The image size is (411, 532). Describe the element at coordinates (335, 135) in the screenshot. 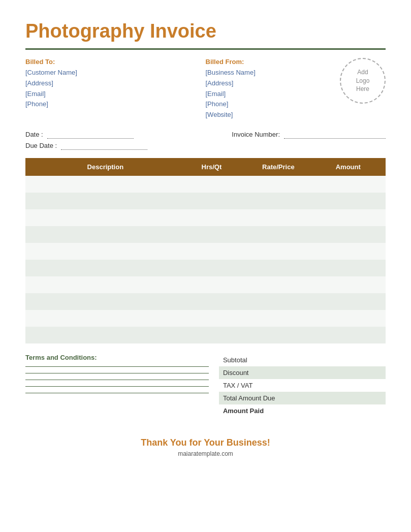

I see `invoice-number-value` at that location.